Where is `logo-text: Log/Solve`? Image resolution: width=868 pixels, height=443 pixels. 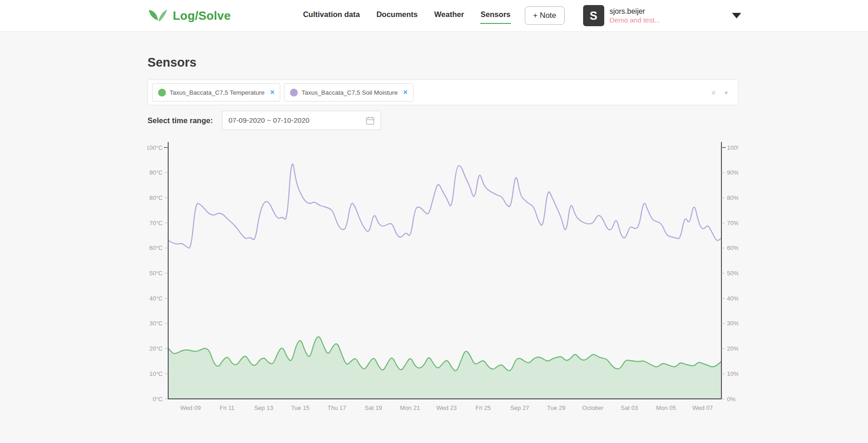
logo-text: Log/Solve is located at coordinates (202, 16).